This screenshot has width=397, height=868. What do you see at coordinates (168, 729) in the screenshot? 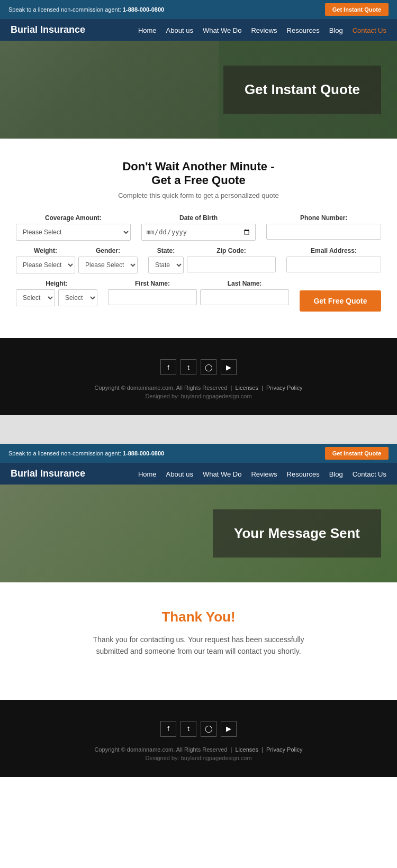
I see `facebook-icon-2: f` at bounding box center [168, 729].